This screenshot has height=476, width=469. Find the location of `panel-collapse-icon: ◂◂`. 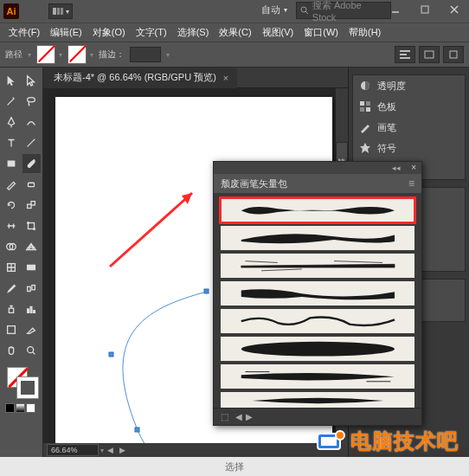

panel-collapse-icon: ◂◂ is located at coordinates (396, 168).